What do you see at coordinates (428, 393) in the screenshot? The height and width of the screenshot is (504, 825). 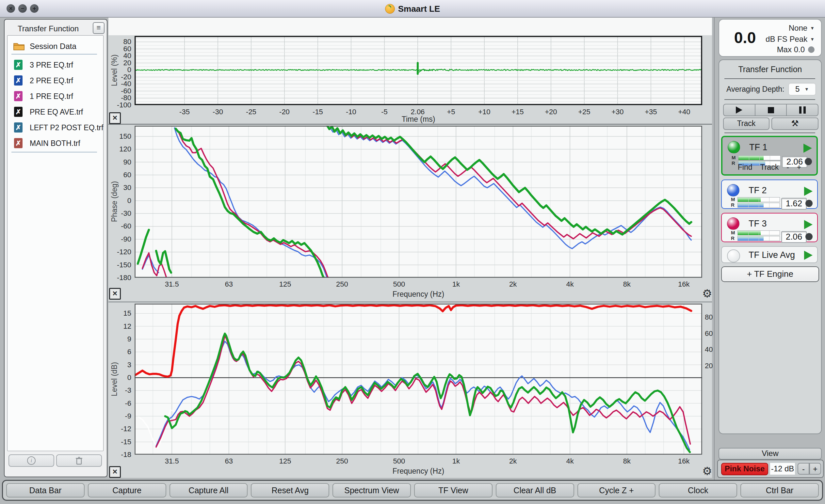 I see `trace-tf-1-magnitude` at bounding box center [428, 393].